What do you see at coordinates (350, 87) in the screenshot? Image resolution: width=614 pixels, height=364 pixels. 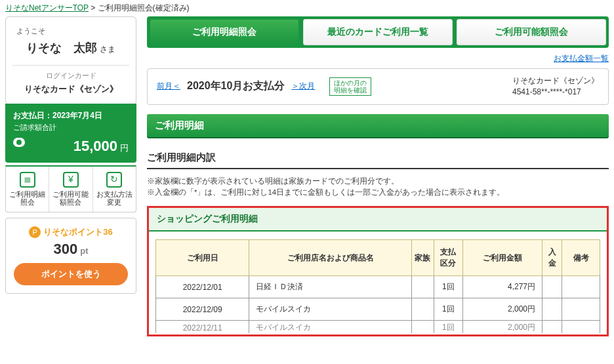 I see `other-month-button: ほかの月の明細を確認` at bounding box center [350, 87].